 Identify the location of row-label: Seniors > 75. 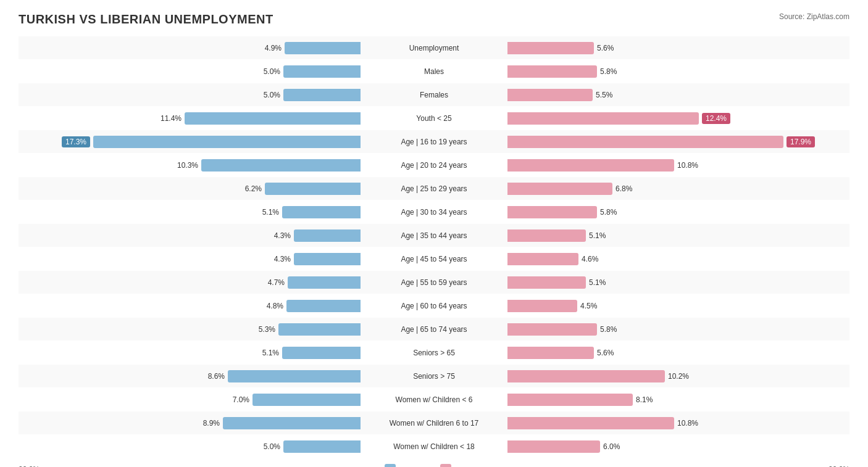
(434, 376).